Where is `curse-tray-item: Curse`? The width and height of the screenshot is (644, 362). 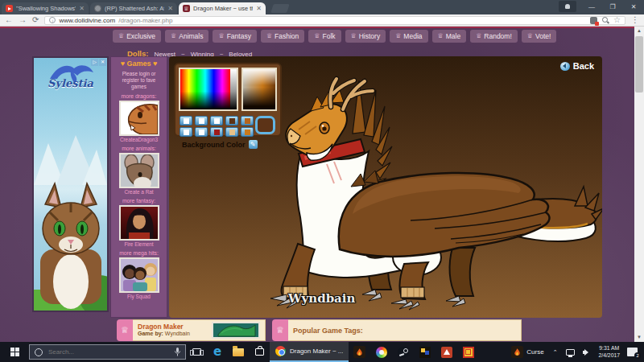 curse-tray-item: Curse is located at coordinates (527, 352).